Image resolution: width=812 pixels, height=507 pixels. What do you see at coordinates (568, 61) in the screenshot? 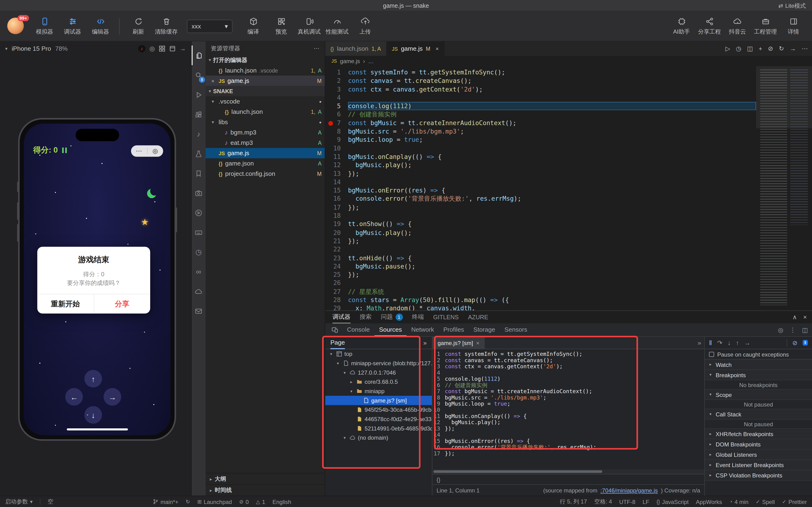
I see `breadcrumb: JS game.js › …` at bounding box center [568, 61].